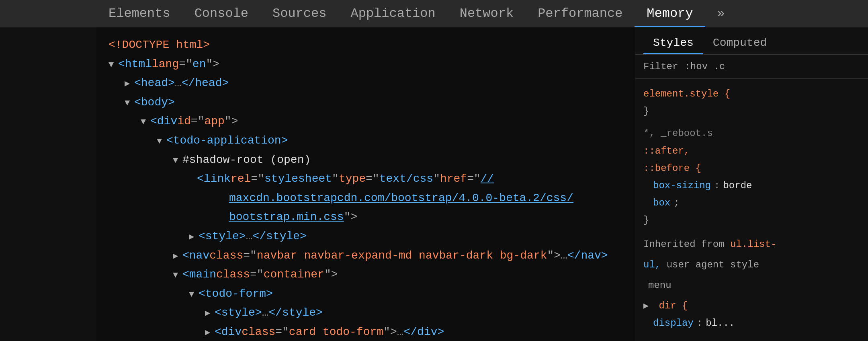 The height and width of the screenshot is (341, 868). Describe the element at coordinates (366, 256) in the screenshot. I see `dom-line-nav: <nav class =" navbar navbar-expand-md na…` at that location.